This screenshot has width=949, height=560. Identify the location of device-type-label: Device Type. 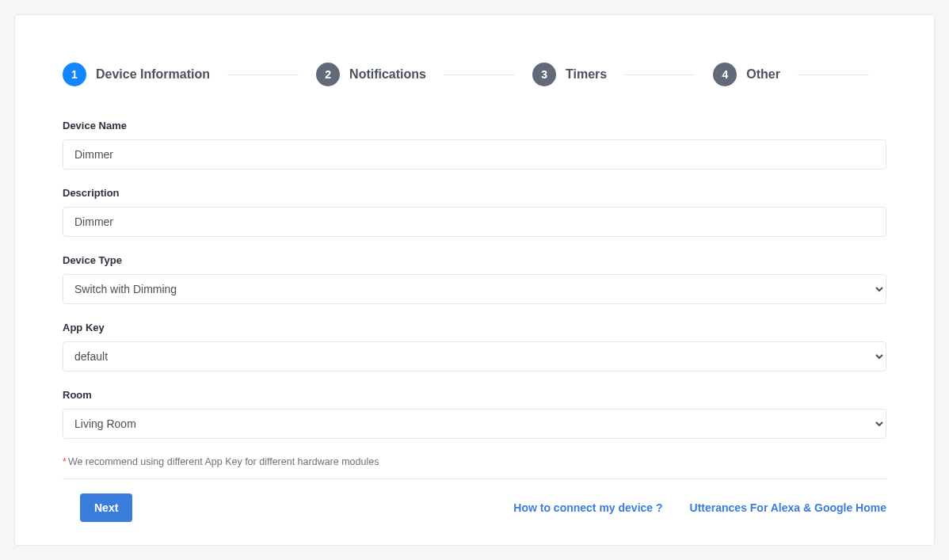
(475, 260).